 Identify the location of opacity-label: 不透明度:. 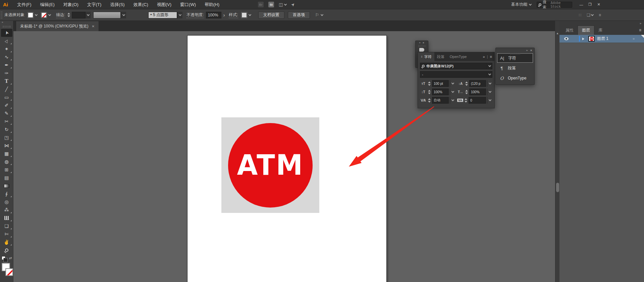
(195, 15).